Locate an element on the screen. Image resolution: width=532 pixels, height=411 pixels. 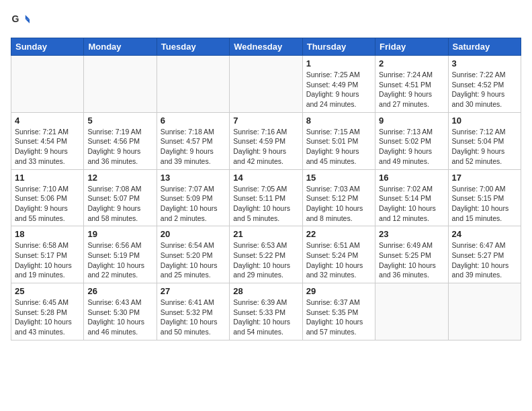
day-number: 11 is located at coordinates (47, 177).